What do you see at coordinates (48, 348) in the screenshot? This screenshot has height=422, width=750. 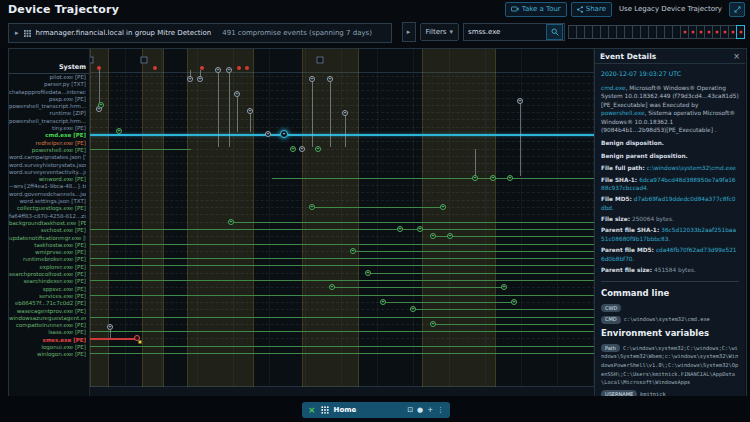 I see `process-item: logonui.exe [PE]` at bounding box center [48, 348].